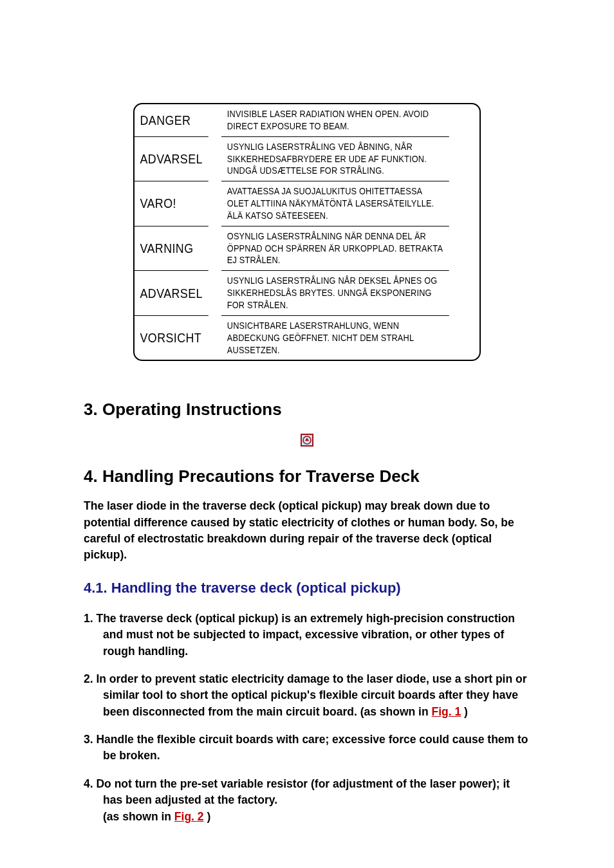 The image size is (614, 868). What do you see at coordinates (307, 293) in the screenshot?
I see `warning-row: ADVARSEL USYNLIG LASERSTRÅLING NÅR DEKSE…` at bounding box center [307, 293].